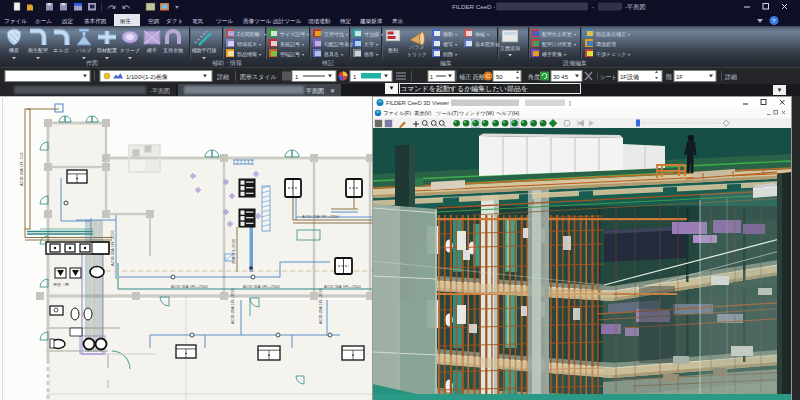  What do you see at coordinates (510, 48) in the screenshot?
I see `svg-text: 立面追加` at bounding box center [510, 48].